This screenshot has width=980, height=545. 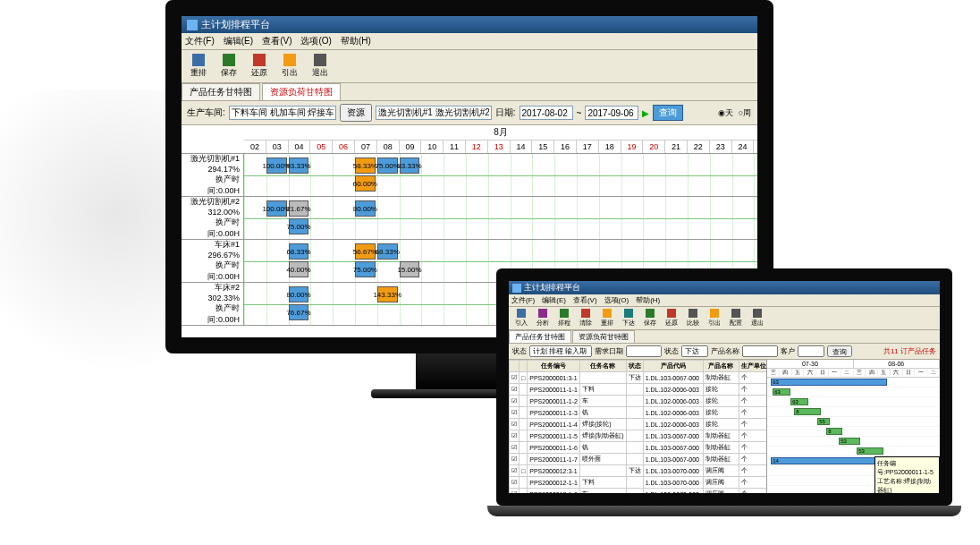 What do you see at coordinates (693, 319) in the screenshot?
I see `toolbar-比较: 比较` at bounding box center [693, 319].